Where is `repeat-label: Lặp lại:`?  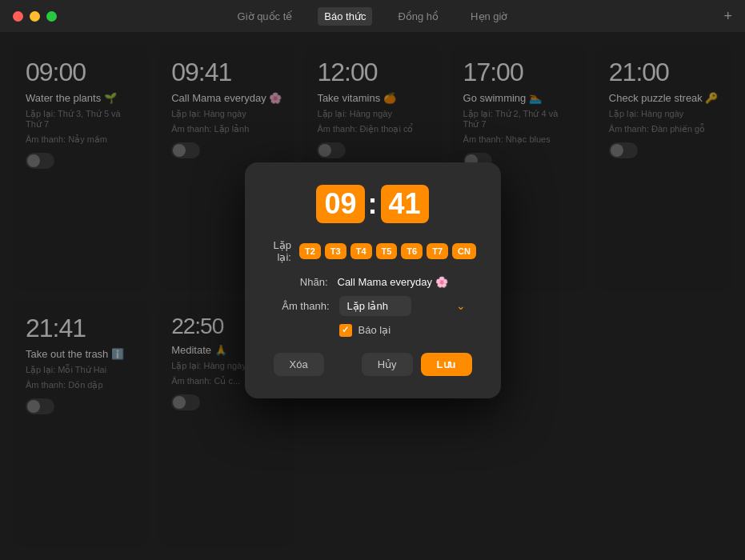 repeat-label: Lặp lại: is located at coordinates (282, 251).